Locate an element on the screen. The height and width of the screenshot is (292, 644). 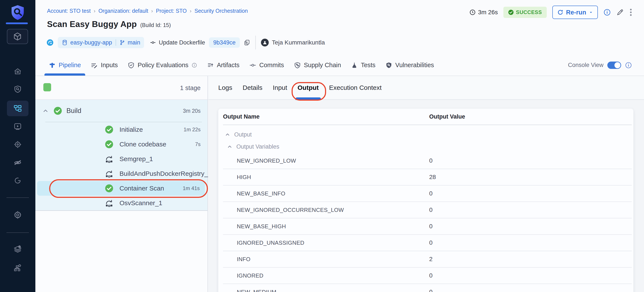
console-view-toggle is located at coordinates (614, 65).